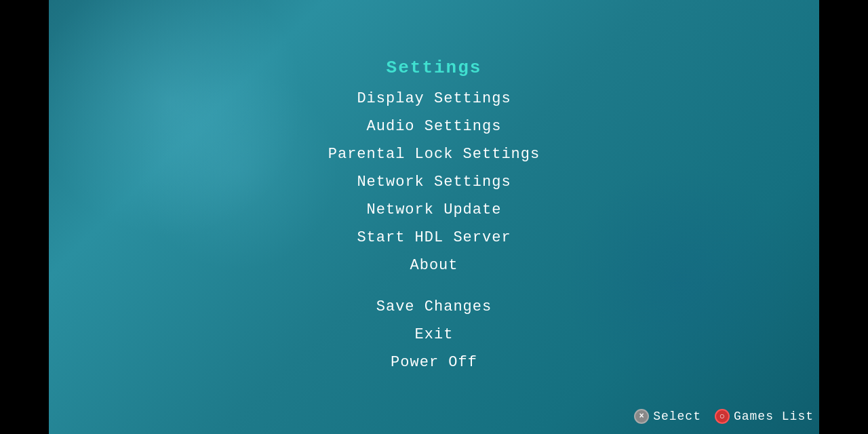 This screenshot has height=434, width=868. I want to click on left-bar, so click(24, 217).